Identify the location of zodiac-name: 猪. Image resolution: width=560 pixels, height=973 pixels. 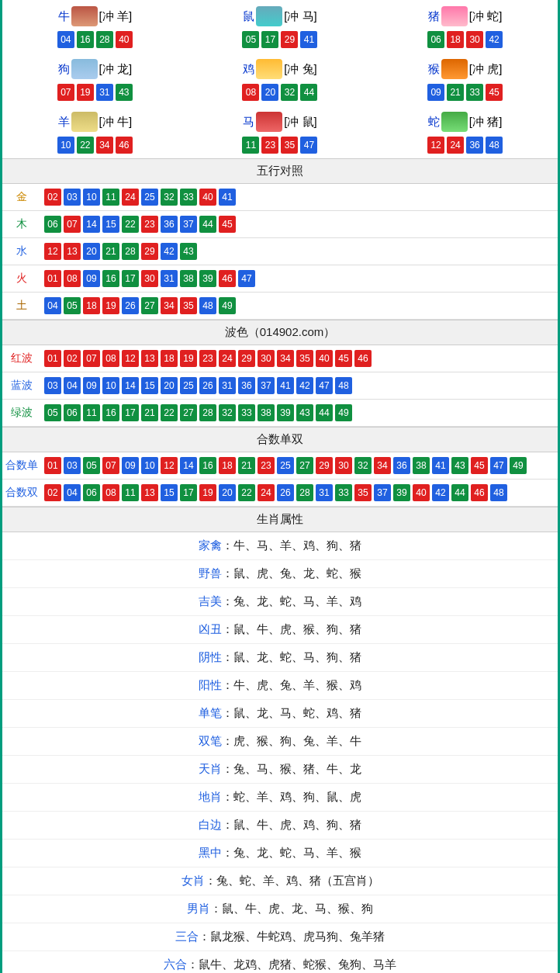
(434, 17).